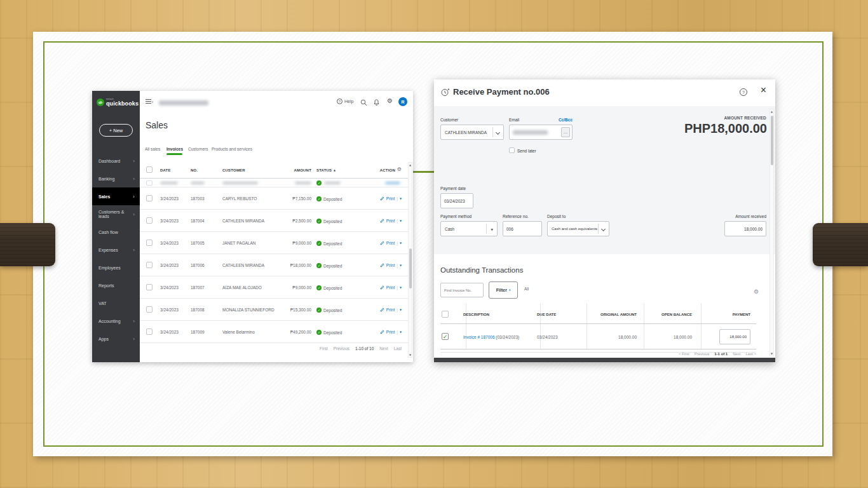 This screenshot has width=868, height=488. Describe the element at coordinates (566, 132) in the screenshot. I see `email-options-button: …` at that location.